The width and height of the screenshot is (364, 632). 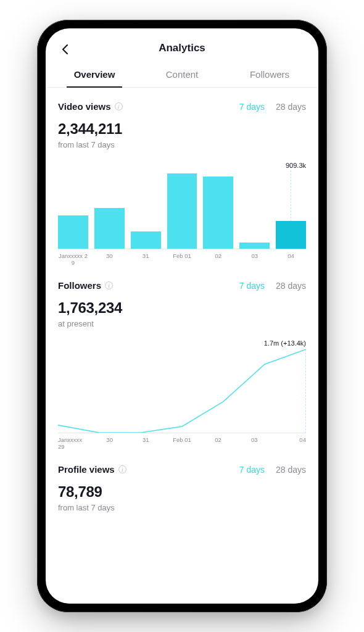 What do you see at coordinates (270, 75) in the screenshot?
I see `tab-followers: Followers` at bounding box center [270, 75].